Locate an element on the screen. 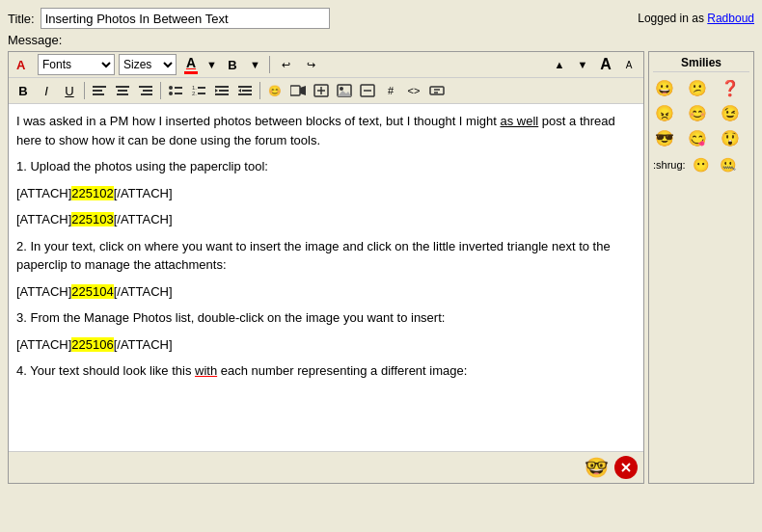 This screenshot has width=762, height=532. attach-btn is located at coordinates (321, 91).